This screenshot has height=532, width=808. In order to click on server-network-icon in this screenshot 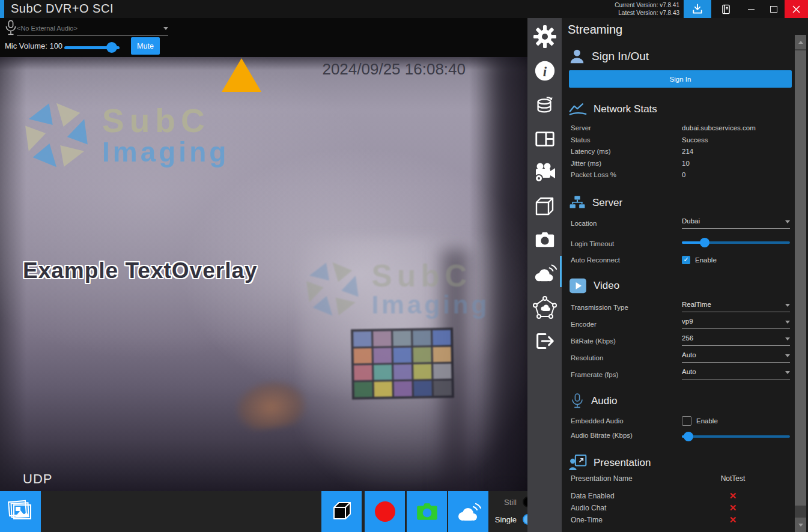, I will do `click(577, 203)`.